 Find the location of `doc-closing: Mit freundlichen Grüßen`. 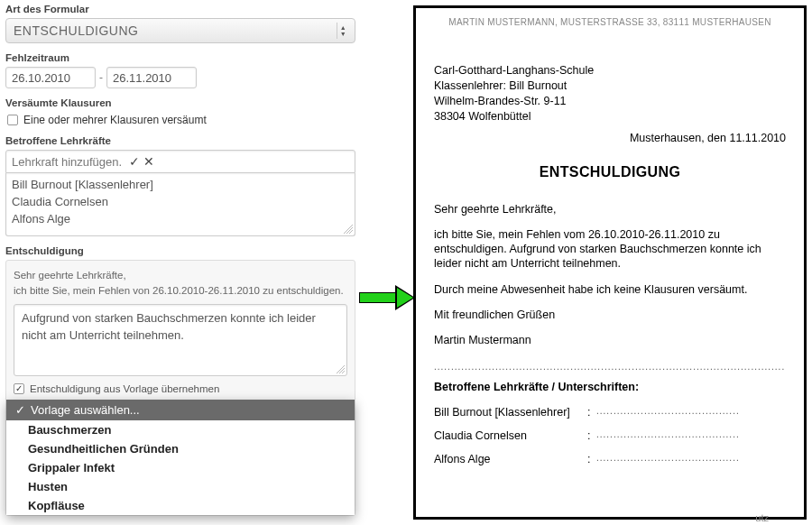

doc-closing: Mit freundlichen Grüßen is located at coordinates (610, 315).